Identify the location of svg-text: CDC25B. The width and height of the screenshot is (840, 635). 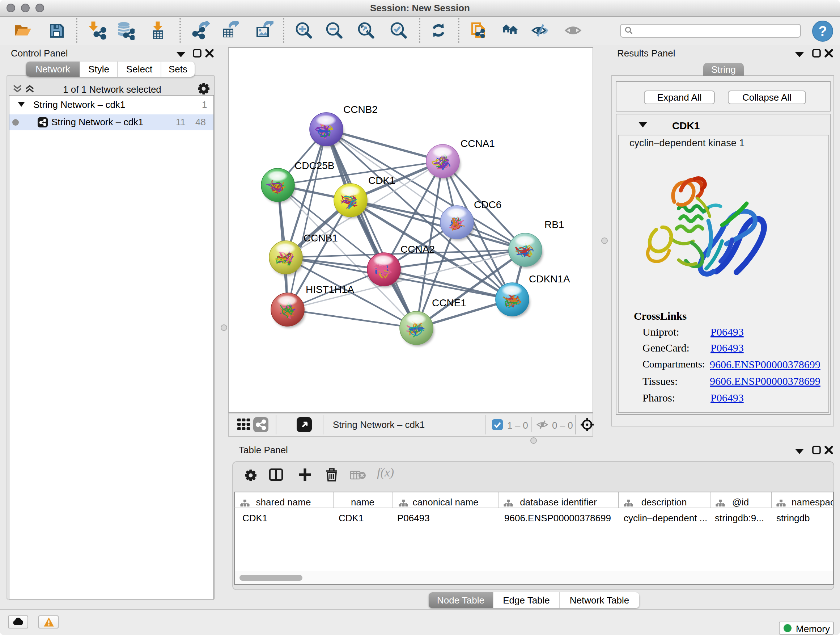
(314, 166).